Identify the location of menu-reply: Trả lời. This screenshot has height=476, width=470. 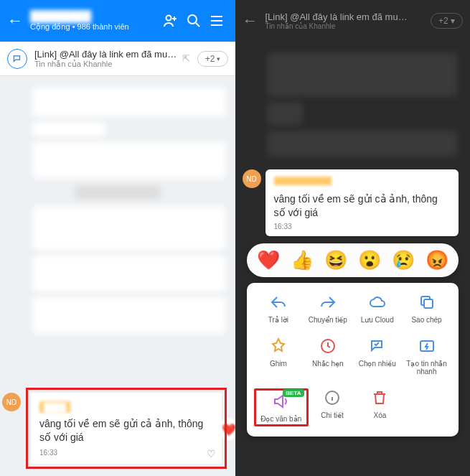
(278, 309).